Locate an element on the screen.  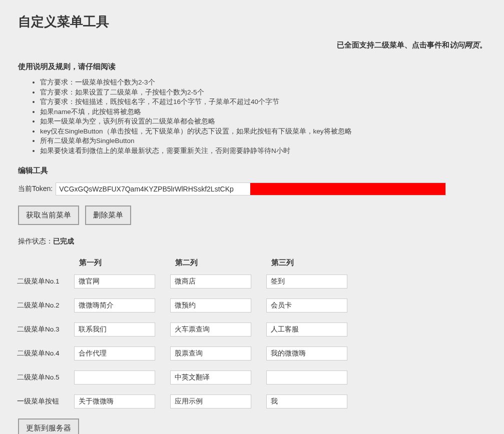
table-row: 二级菜单No.4 is located at coordinates (188, 358).